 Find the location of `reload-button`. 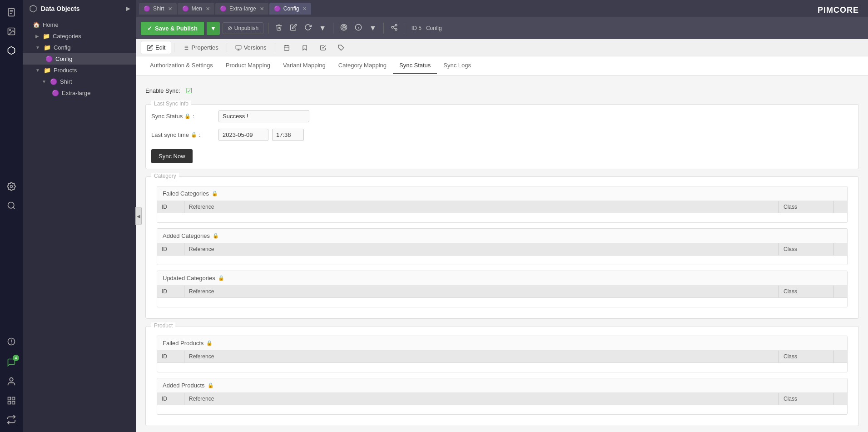

reload-button is located at coordinates (308, 28).